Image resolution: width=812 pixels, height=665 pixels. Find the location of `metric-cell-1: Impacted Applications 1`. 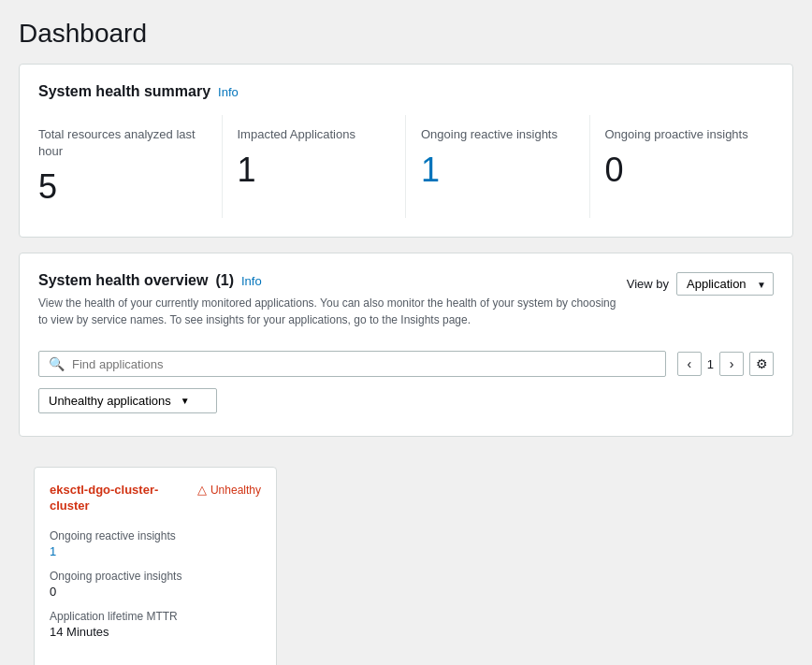

metric-cell-1: Impacted Applications 1 is located at coordinates (314, 166).